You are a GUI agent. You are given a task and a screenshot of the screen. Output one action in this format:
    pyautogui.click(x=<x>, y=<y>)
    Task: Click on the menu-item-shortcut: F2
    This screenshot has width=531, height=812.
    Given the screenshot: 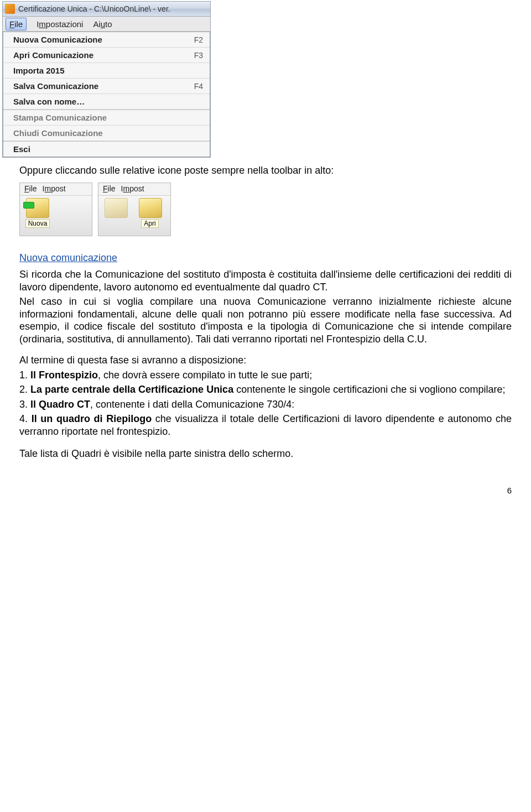 What is the action you would take?
    pyautogui.click(x=199, y=40)
    